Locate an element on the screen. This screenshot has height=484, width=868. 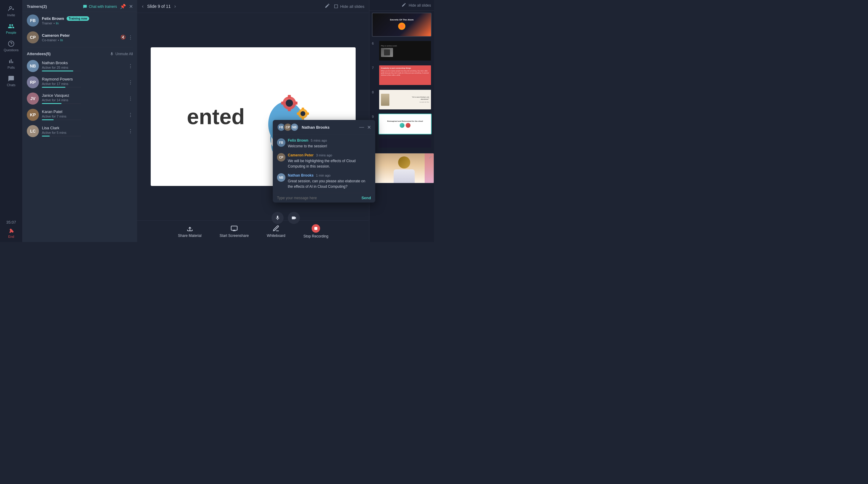
video-thumbnail: ⤢ is located at coordinates (404, 168).